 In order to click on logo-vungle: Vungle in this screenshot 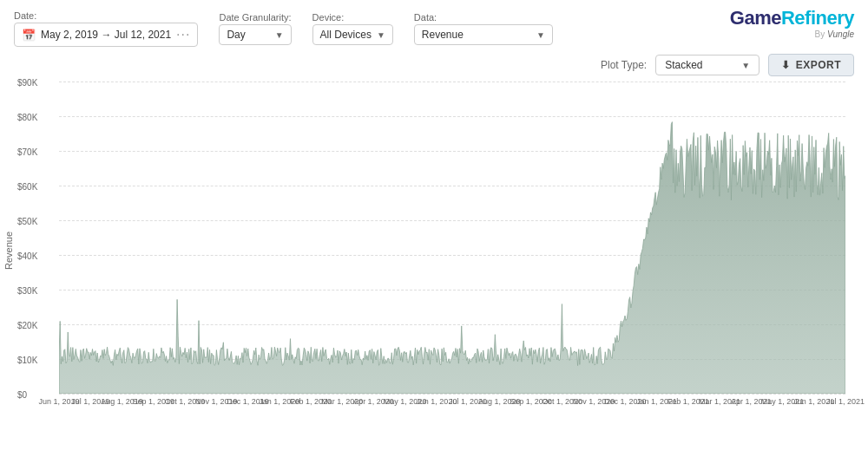, I will do `click(840, 35)`.